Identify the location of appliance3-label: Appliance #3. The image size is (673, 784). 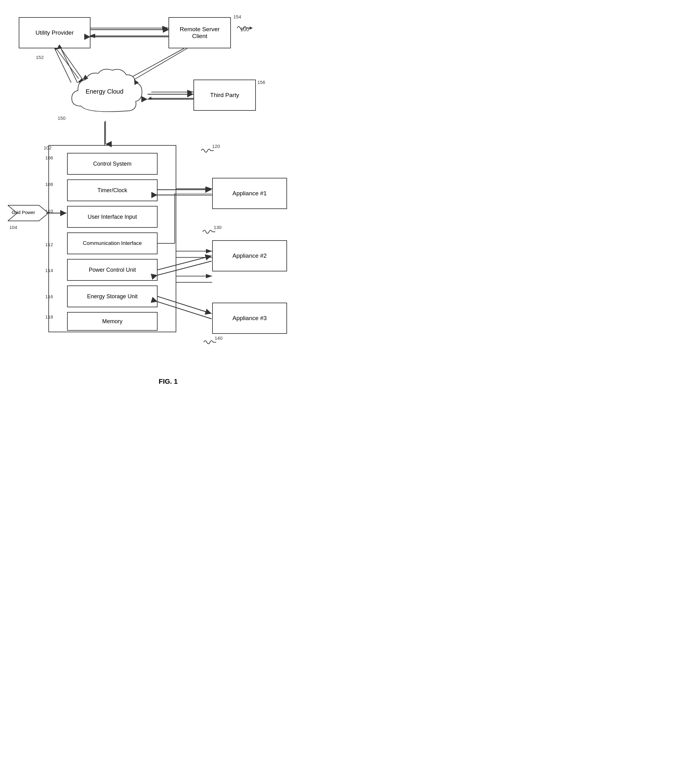
(250, 318).